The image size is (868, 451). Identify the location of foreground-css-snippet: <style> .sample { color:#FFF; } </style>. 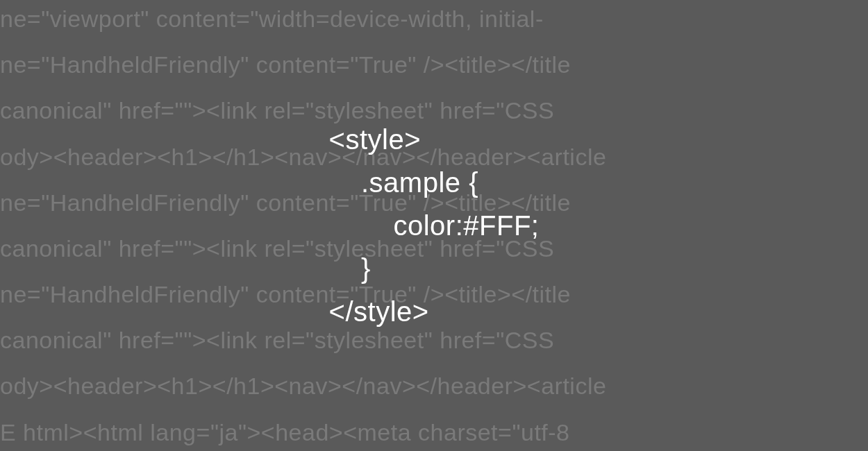
(435, 226).